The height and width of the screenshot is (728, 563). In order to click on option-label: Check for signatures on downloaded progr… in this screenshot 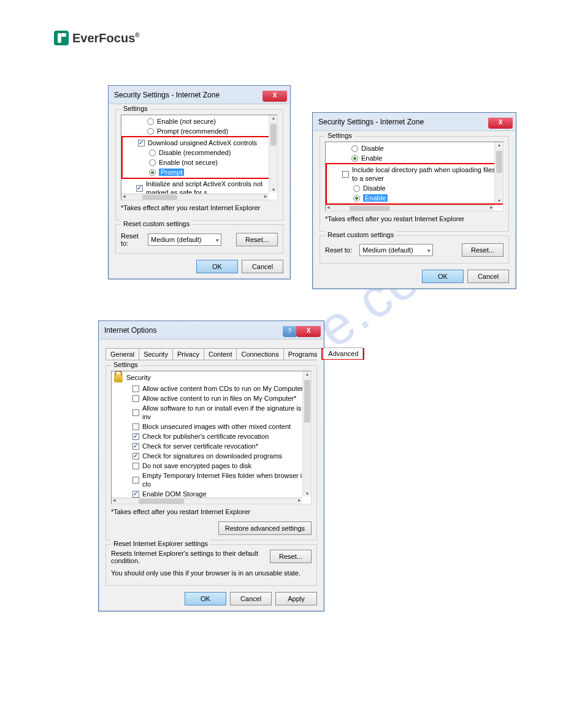, I will do `click(212, 456)`.